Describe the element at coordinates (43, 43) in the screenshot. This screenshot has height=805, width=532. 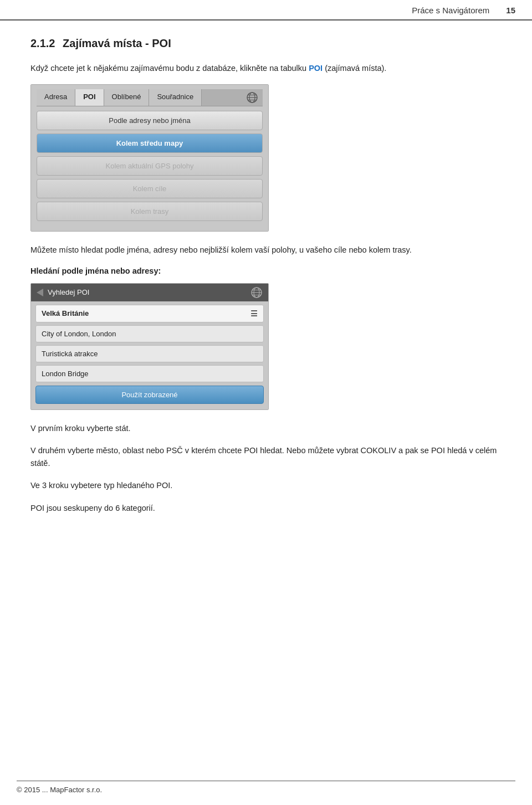
I see `section-number: 2.1.2` at that location.